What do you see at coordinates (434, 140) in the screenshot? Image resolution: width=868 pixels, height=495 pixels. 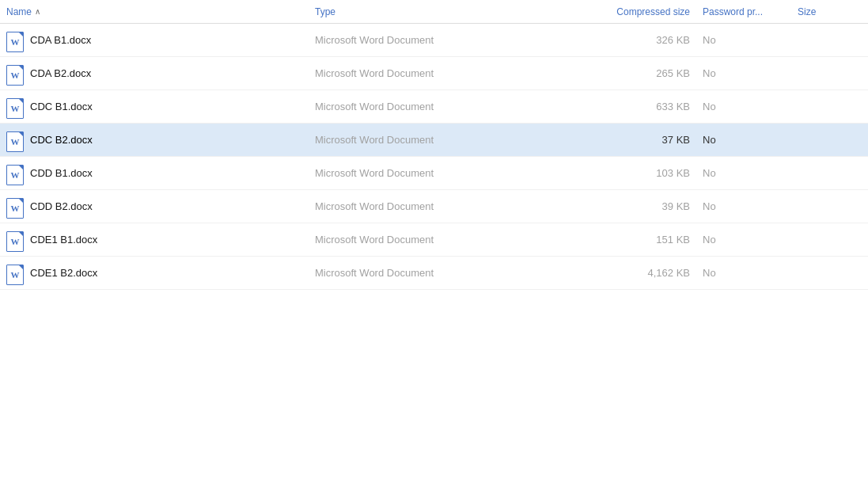 I see `table-row: CDC B2.docx Microsoft Word Document 37 K…` at bounding box center [434, 140].